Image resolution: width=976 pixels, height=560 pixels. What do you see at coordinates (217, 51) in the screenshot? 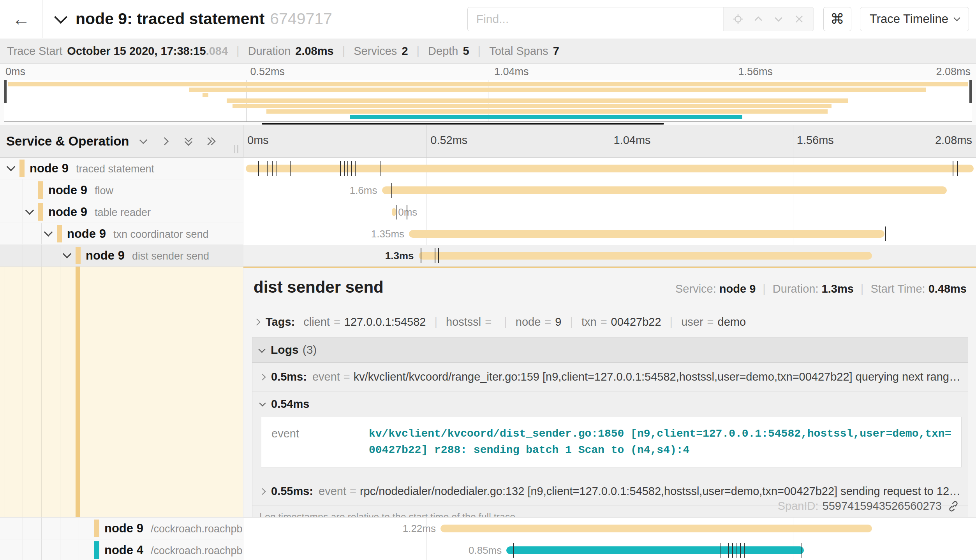
I see `summary-value-suffix: .084` at bounding box center [217, 51].